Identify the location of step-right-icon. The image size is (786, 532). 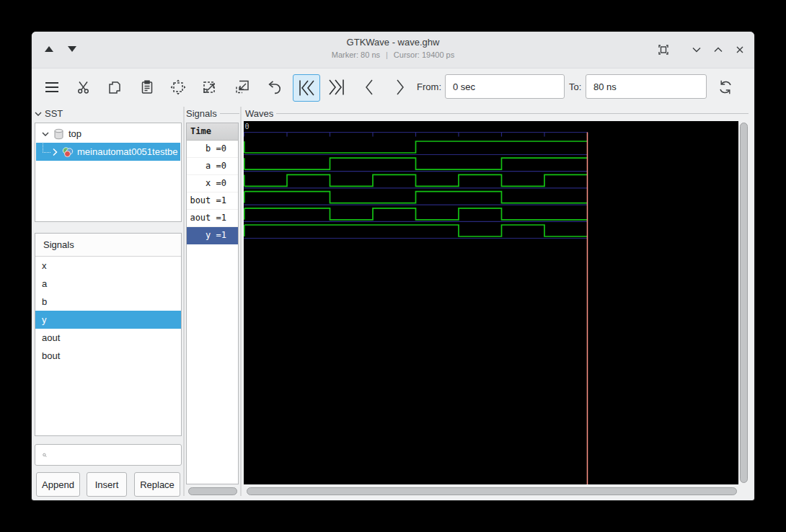
(400, 87).